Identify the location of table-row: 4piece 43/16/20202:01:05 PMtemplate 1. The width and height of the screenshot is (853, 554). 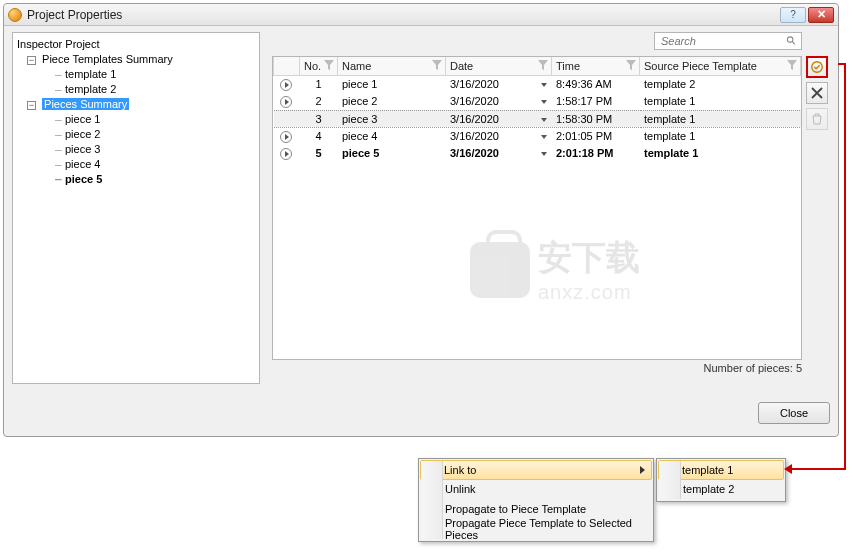
(538, 136).